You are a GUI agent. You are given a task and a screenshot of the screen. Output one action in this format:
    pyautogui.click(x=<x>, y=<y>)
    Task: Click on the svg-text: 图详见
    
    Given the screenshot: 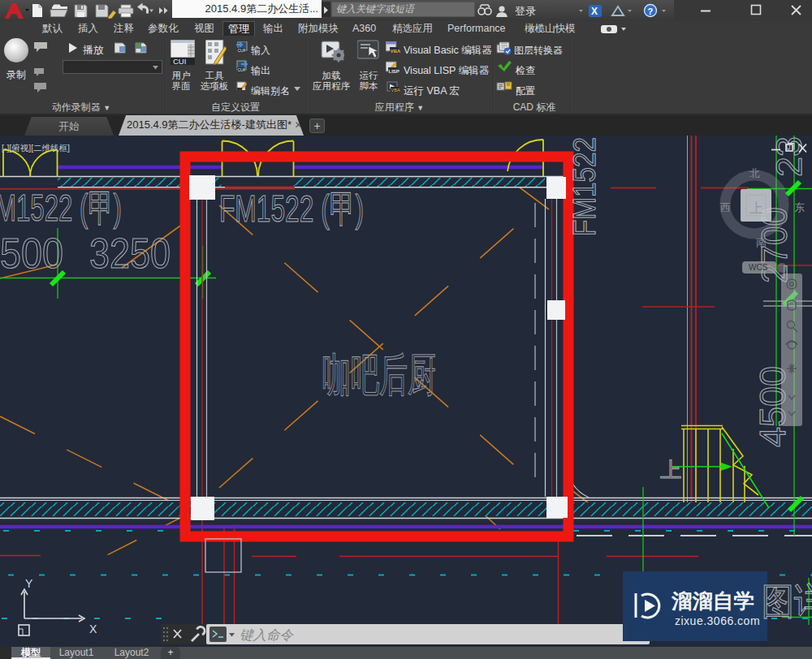 What is the action you would take?
    pyautogui.click(x=787, y=601)
    